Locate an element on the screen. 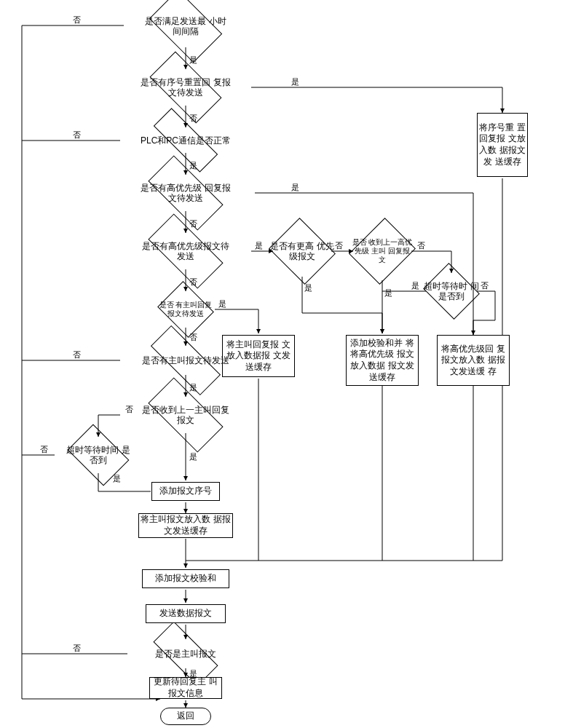 The width and height of the screenshot is (573, 728). terminator-return: 返回 is located at coordinates (186, 716).